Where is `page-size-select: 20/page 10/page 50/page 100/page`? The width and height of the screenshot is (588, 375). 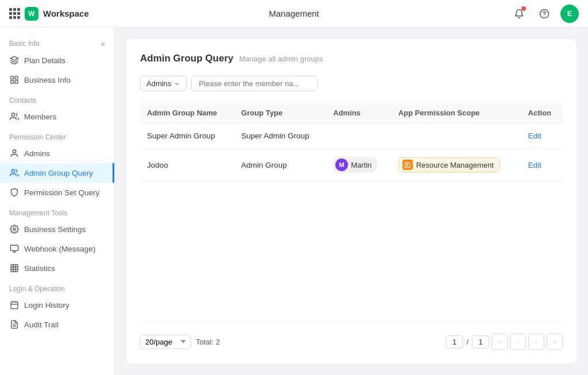
page-size-select: 20/page 10/page 50/page 100/page is located at coordinates (165, 342).